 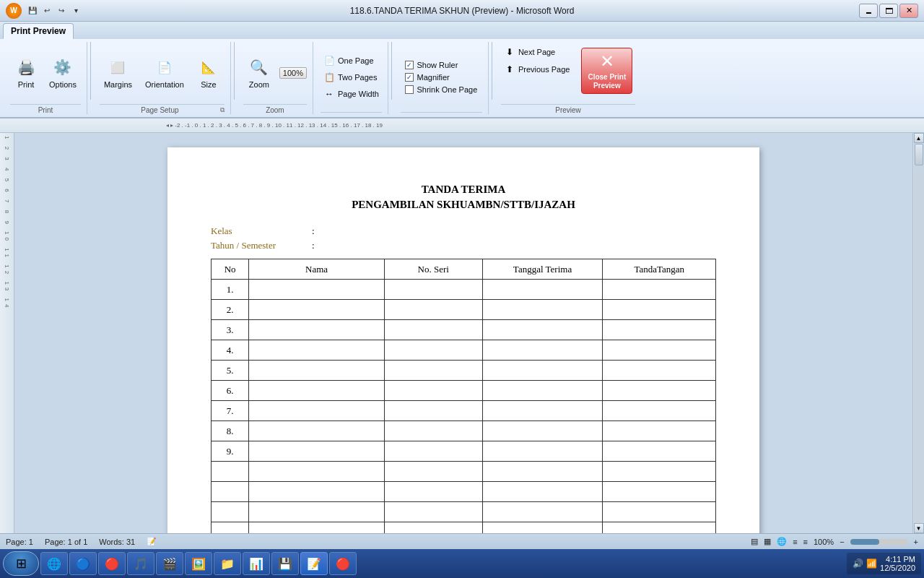 I want to click on orientation-button: 📄 Orientation, so click(x=165, y=72).